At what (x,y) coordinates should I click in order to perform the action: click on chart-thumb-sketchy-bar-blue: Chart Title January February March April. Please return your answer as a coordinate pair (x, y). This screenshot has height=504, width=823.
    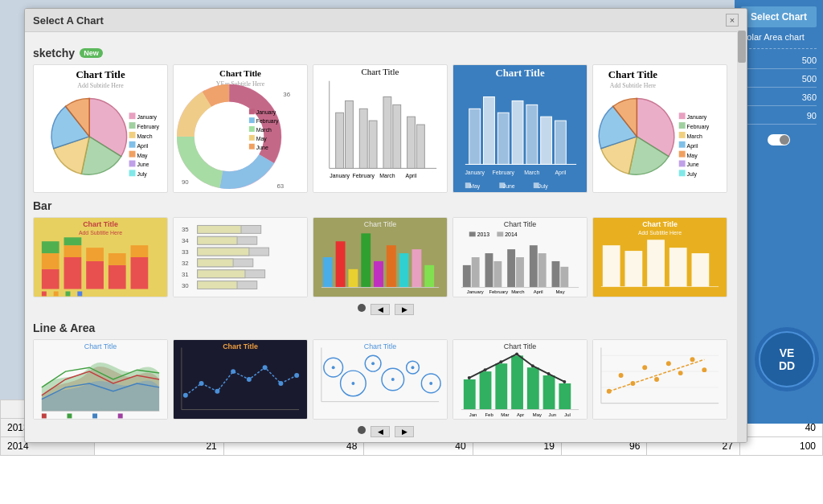
    Looking at the image, I should click on (520, 129).